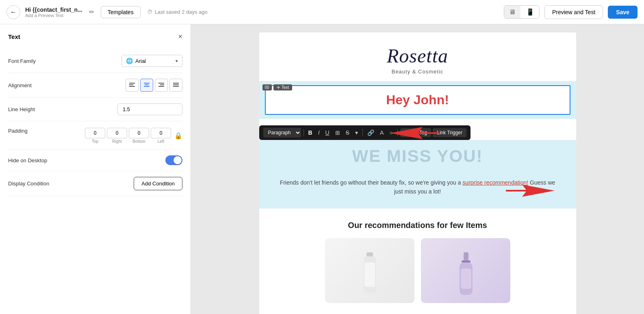 Image resolution: width=644 pixels, height=314 pixels. What do you see at coordinates (95, 141) in the screenshot?
I see `padding-top-label: Top` at bounding box center [95, 141].